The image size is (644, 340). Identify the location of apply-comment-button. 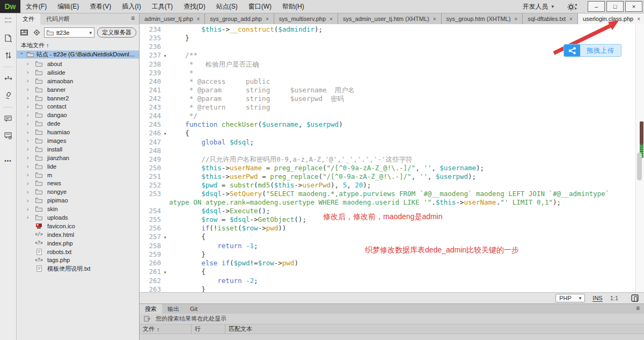
(9, 119).